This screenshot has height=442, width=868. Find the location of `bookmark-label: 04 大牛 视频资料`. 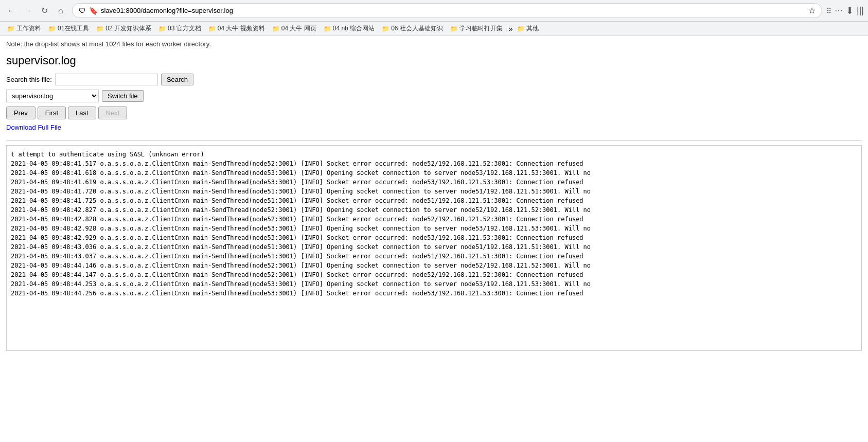

bookmark-label: 04 大牛 视频资料 is located at coordinates (241, 29).